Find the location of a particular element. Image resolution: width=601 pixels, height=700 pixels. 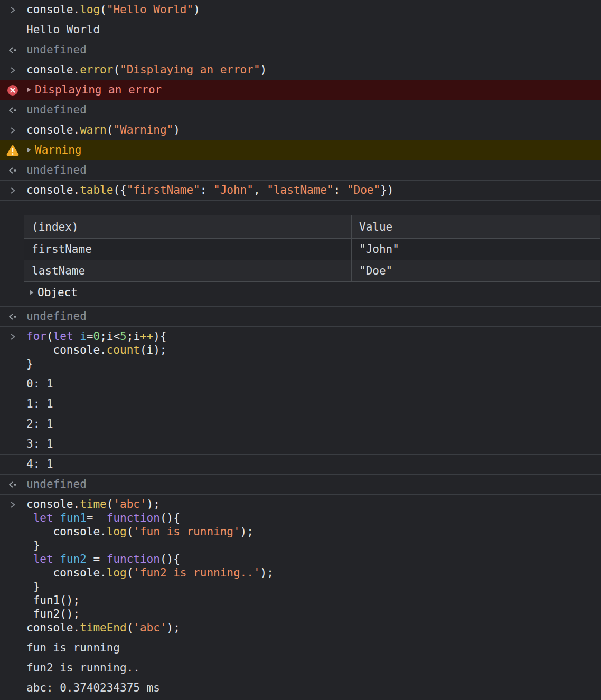

code-line: 3: 1 is located at coordinates (314, 444).